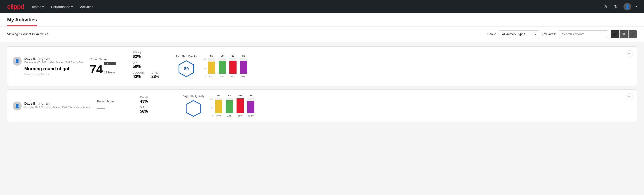 The image size is (644, 195). I want to click on logo: clippd, so click(16, 6).